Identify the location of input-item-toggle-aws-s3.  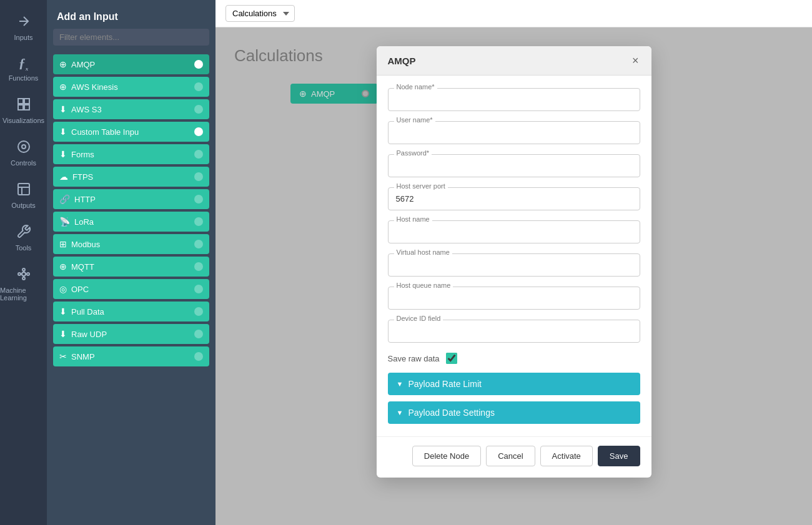
(199, 109).